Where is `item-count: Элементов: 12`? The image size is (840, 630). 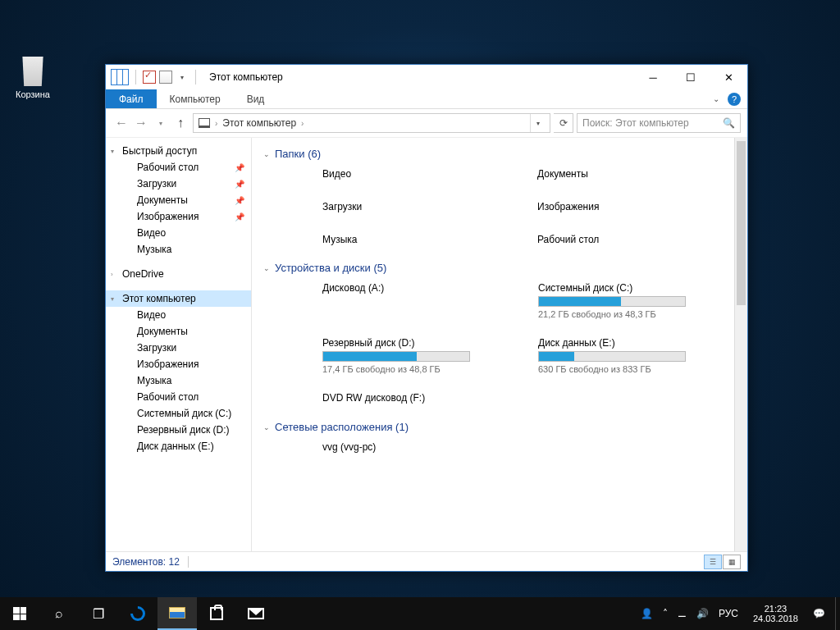
item-count: Элементов: 12 is located at coordinates (146, 562).